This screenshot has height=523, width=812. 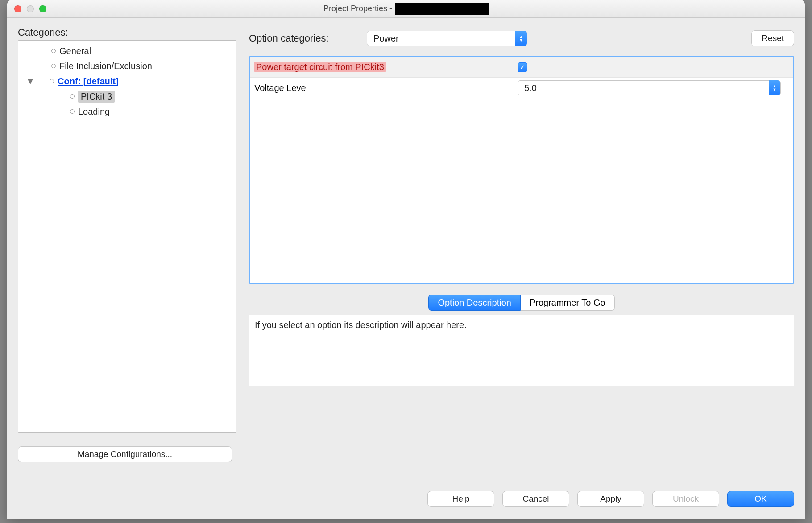 I want to click on ok-button: OK, so click(x=761, y=499).